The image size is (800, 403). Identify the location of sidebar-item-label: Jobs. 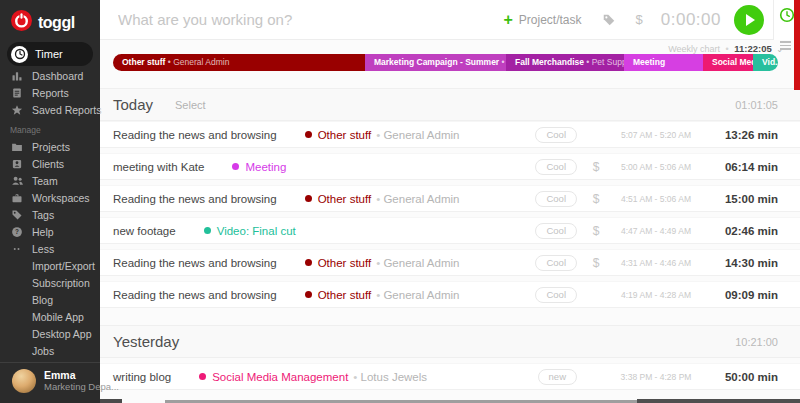
(43, 351).